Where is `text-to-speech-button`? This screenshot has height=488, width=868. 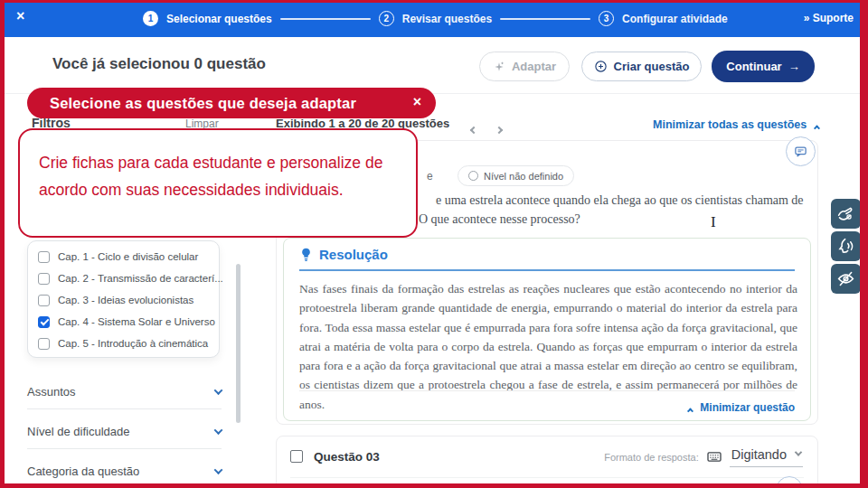 text-to-speech-button is located at coordinates (846, 246).